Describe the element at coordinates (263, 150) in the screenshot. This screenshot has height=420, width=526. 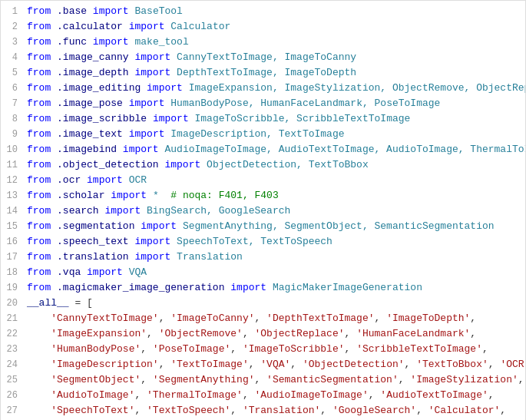
I see `code-line: 10from .imagebind import AudioImageToIma…` at that location.